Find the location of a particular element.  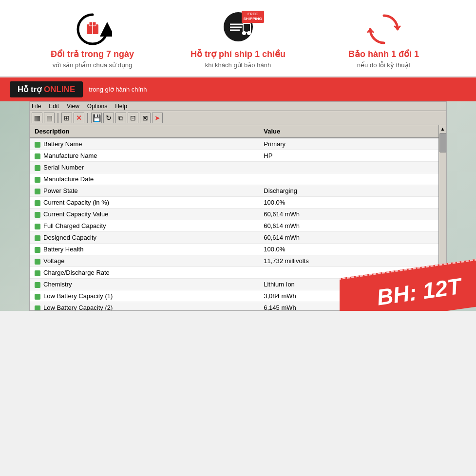

row-description: Manufacture Name is located at coordinates (144, 156).